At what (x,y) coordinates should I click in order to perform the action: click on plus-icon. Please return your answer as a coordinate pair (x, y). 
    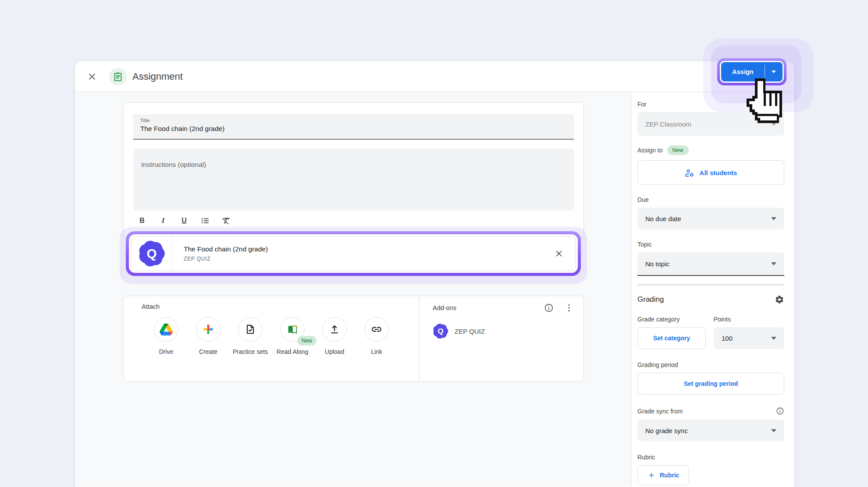
    Looking at the image, I should click on (651, 475).